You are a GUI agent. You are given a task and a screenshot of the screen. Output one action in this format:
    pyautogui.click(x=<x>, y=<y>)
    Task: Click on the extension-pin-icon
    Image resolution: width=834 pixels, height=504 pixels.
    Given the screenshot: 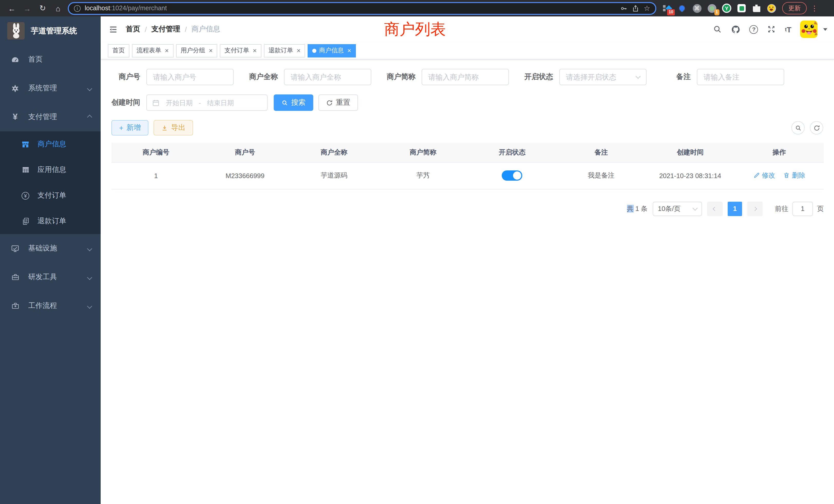 What is the action you would take?
    pyautogui.click(x=682, y=8)
    